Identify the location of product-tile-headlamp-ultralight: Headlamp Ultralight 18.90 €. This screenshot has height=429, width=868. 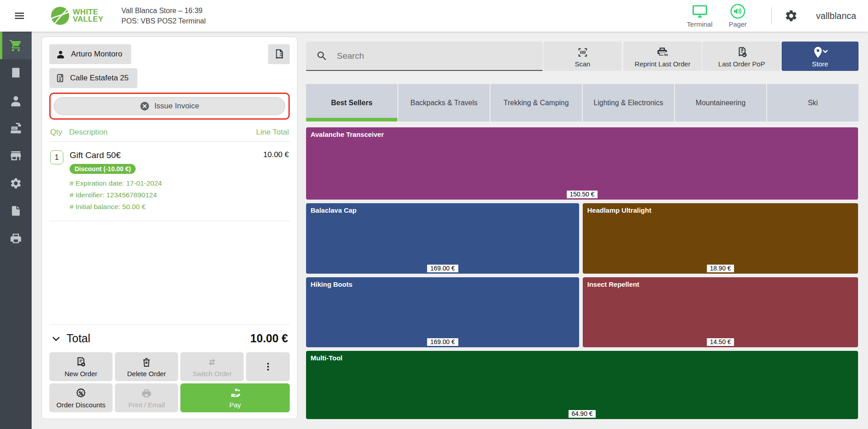
(721, 238).